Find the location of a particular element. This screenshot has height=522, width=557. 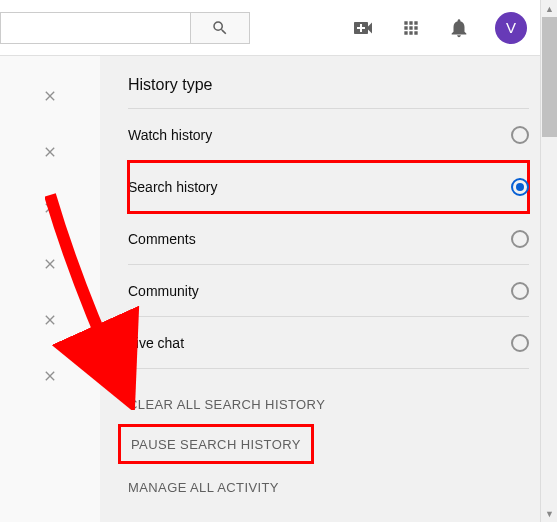

panel-title: History type is located at coordinates (328, 85).